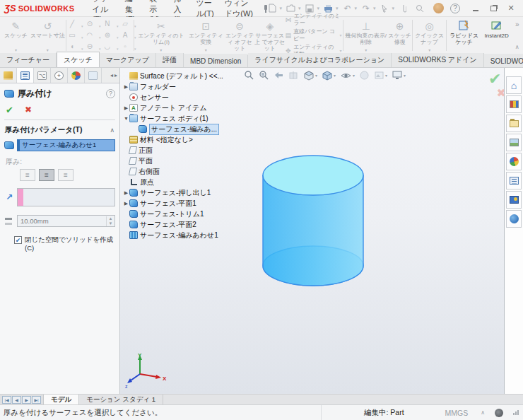 Image resolution: width=523 pixels, height=420 pixels. I want to click on display-relations-button: ⊥ 幾何拘束の表示/削除 ▾, so click(366, 35).